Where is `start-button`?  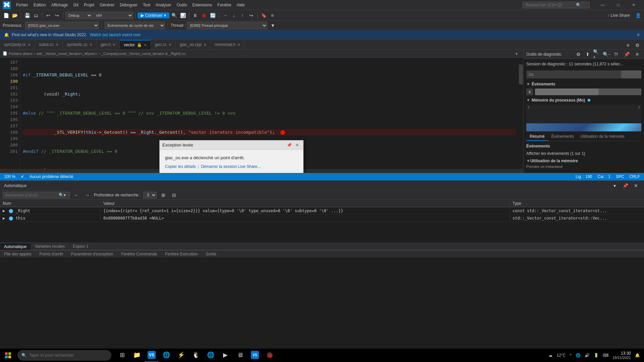
start-button is located at coordinates (8, 355).